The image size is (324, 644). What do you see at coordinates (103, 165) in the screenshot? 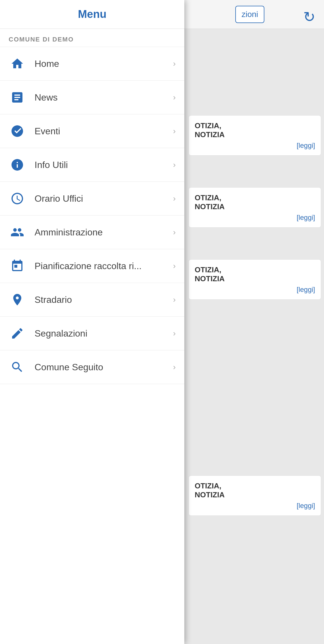
I see `menu-item-info-label: Info Utili` at bounding box center [103, 165].